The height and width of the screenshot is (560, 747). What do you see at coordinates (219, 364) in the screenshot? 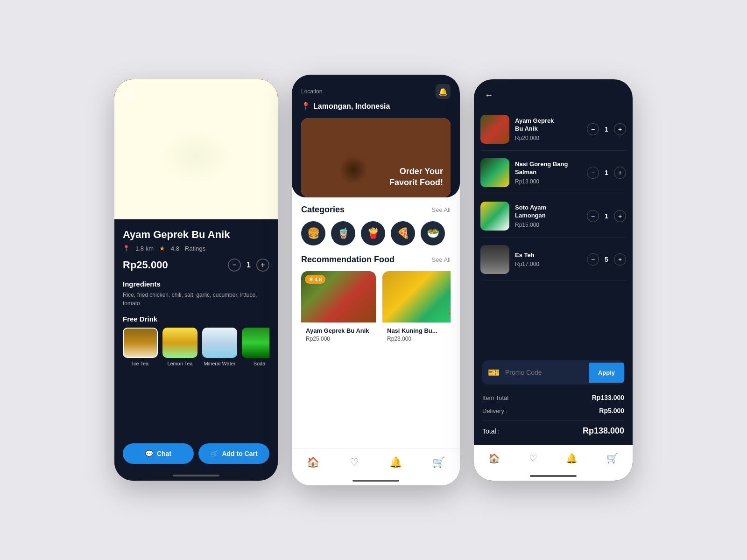
I see `mineral-water-label: Mineral Water` at bounding box center [219, 364].